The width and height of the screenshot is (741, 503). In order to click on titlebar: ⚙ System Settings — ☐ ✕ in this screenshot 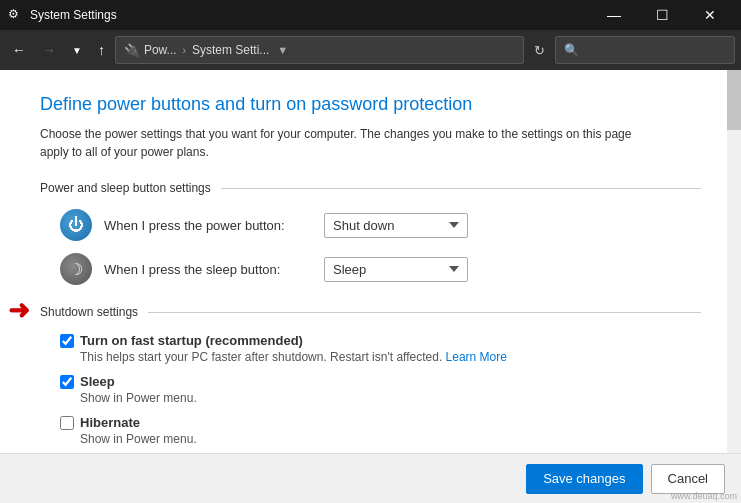, I will do `click(370, 15)`.